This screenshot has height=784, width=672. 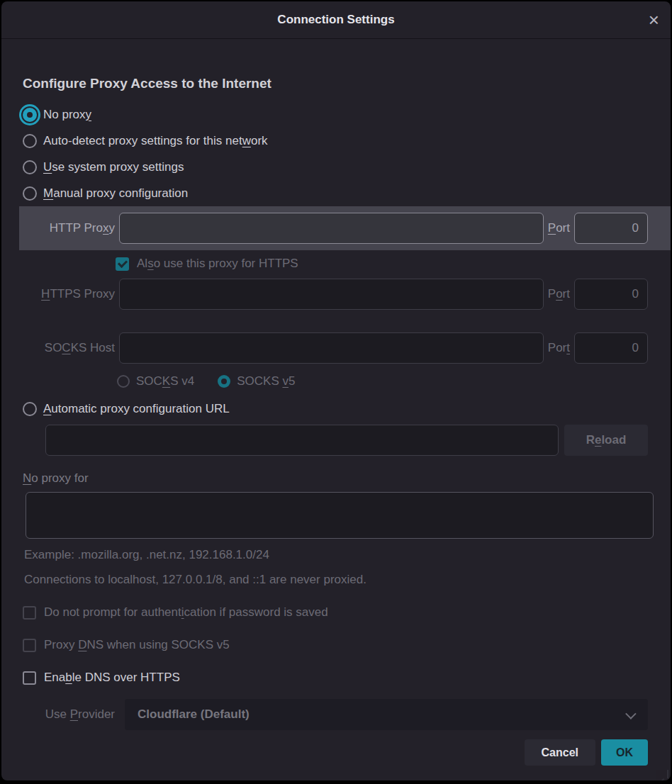 What do you see at coordinates (381, 715) in the screenshot?
I see `provider-selected-value: Cloudflare (Default)` at bounding box center [381, 715].